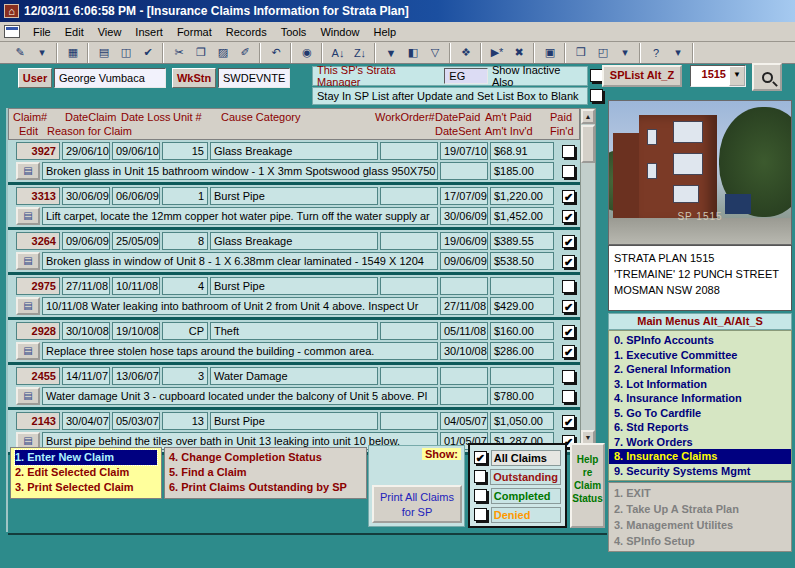 The height and width of the screenshot is (568, 795). I want to click on field-date-loss: 06/06/09, so click(136, 196).